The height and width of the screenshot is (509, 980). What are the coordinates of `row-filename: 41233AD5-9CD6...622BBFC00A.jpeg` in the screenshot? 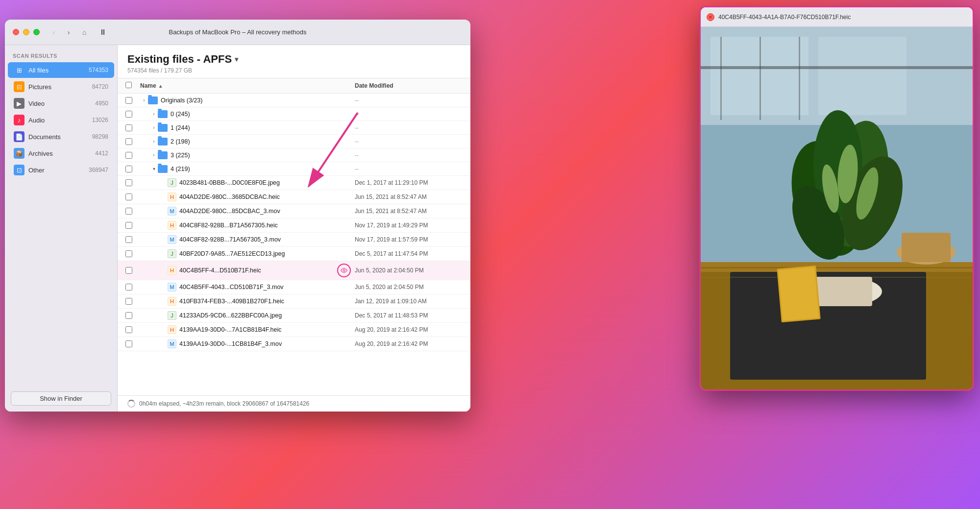 It's located at (267, 315).